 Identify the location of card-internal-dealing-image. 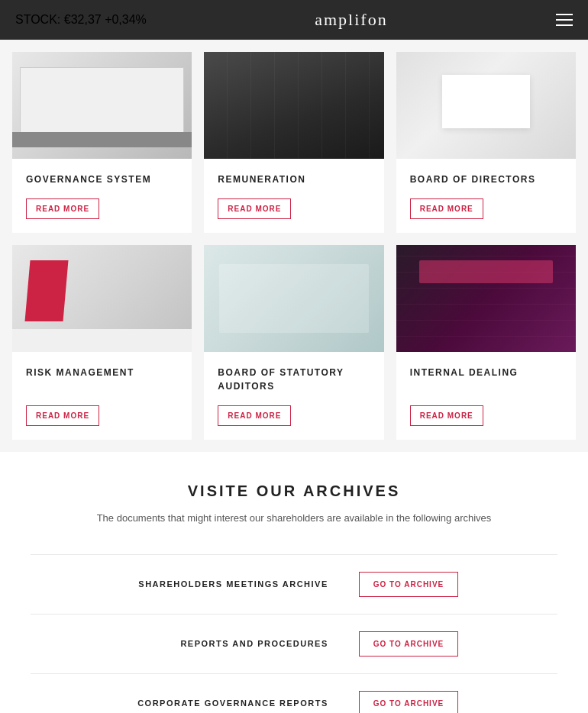
(486, 298).